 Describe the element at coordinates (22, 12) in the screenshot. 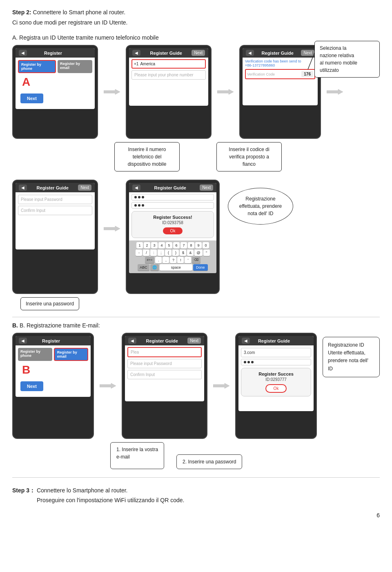

I see `step2-label: Step 2:` at that location.